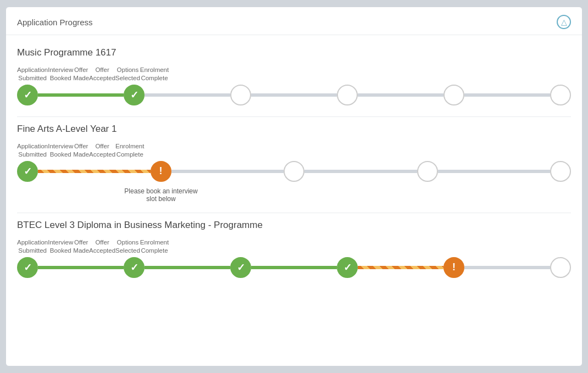 The image size is (588, 373). I want to click on steps-nodes-row: ✓!, so click(294, 171).